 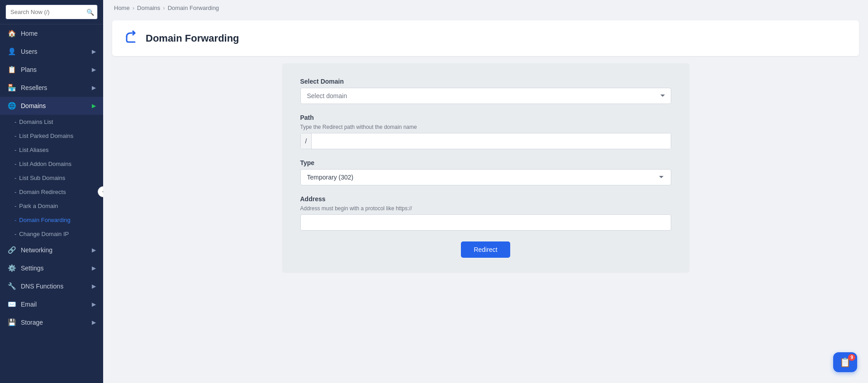 I want to click on select-domain-label: Select Domain, so click(x=486, y=81).